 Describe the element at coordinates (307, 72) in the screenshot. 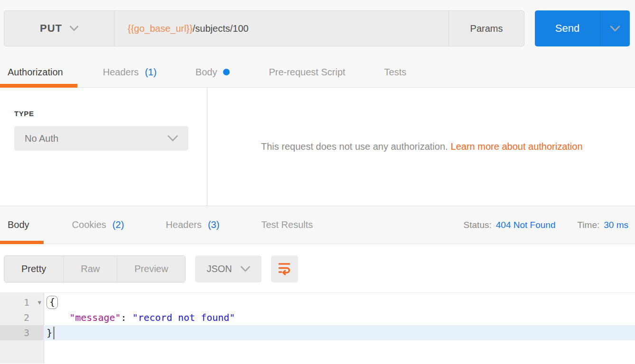

I see `tab-label: Pre-request Script` at that location.